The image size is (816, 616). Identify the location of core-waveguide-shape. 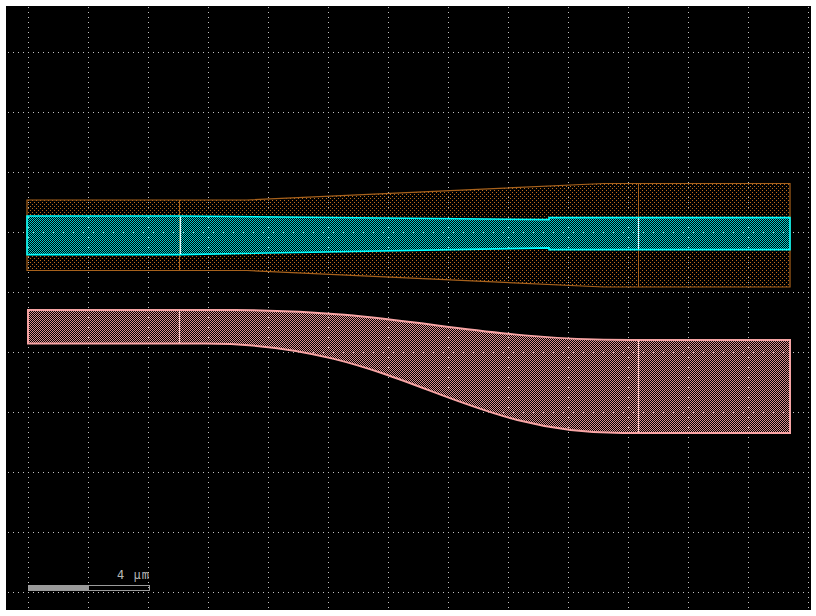
(408, 236).